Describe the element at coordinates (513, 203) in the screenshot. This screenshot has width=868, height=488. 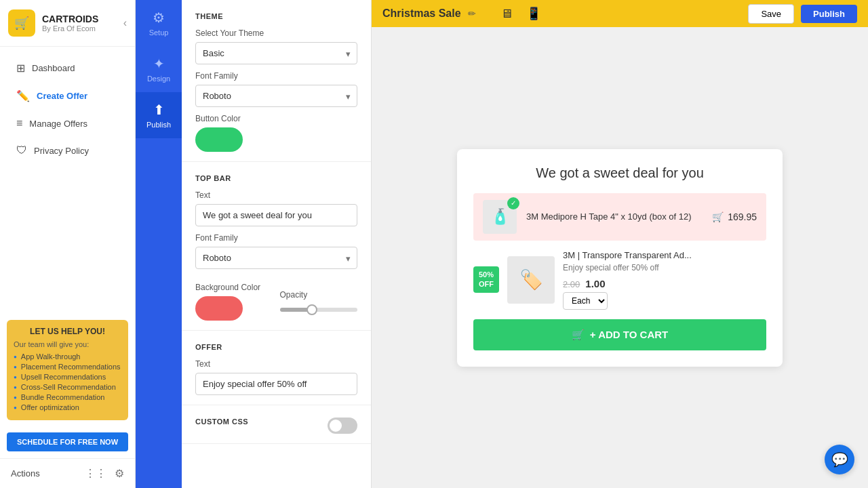
I see `product1-check-badge: ✓` at that location.